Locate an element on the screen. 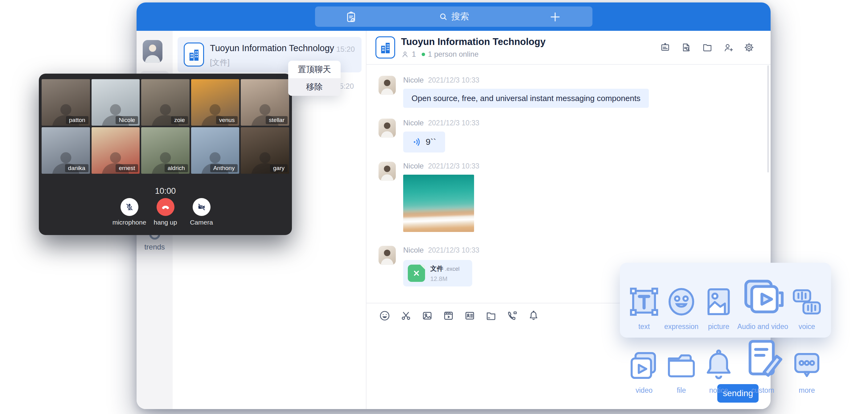  panel-item-file: file is located at coordinates (681, 364).